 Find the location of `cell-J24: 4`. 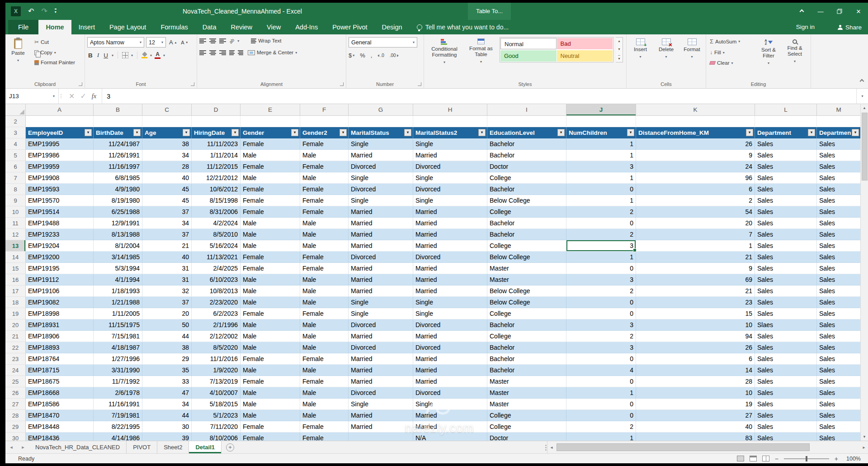

cell-J24: 4 is located at coordinates (601, 370).